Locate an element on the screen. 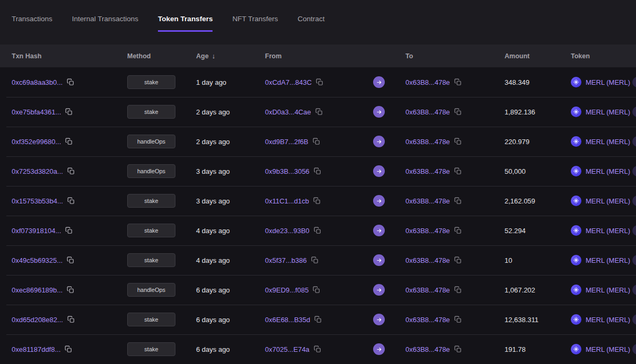 This screenshot has width=636, height=364. to-cell: 0x63B8...478e is located at coordinates (455, 290).